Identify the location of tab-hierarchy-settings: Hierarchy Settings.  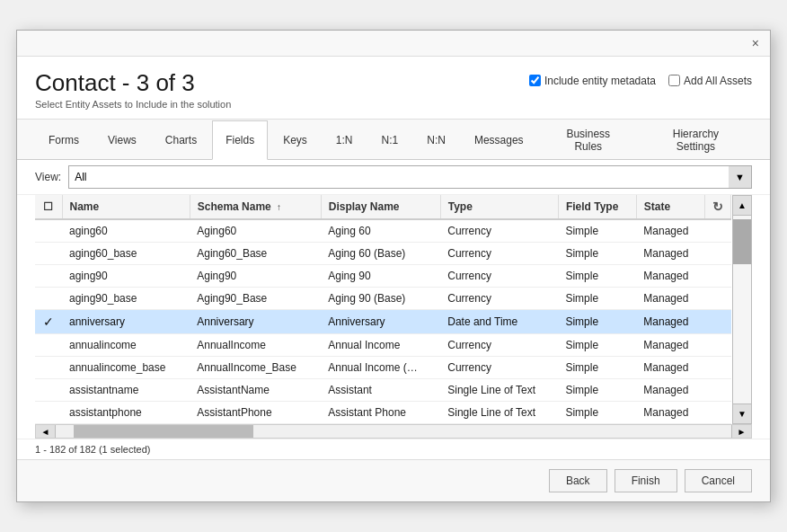
(695, 140).